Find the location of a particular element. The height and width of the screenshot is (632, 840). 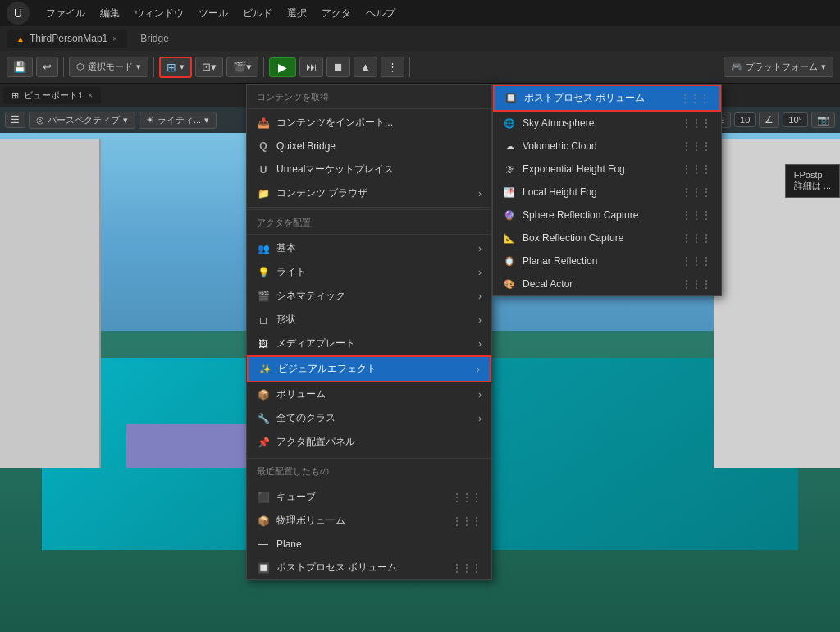

decal-actor-label: Decal Actor is located at coordinates (548, 284).